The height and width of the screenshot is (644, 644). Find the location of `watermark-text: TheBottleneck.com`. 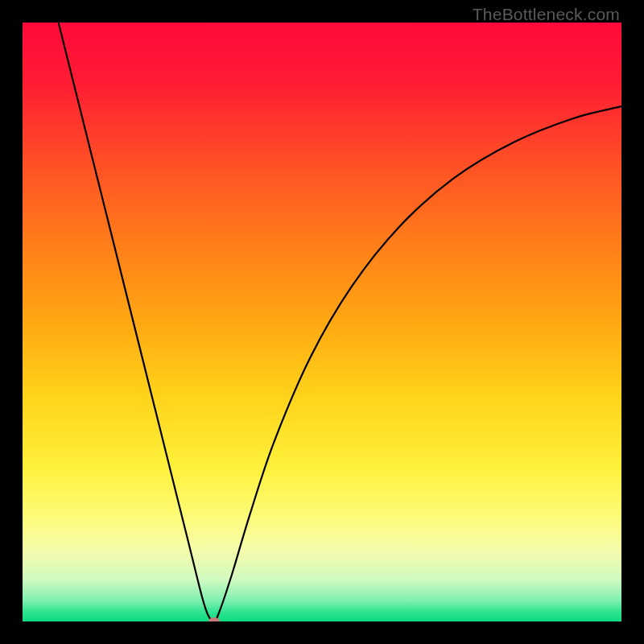

watermark-text: TheBottleneck.com is located at coordinates (546, 14).